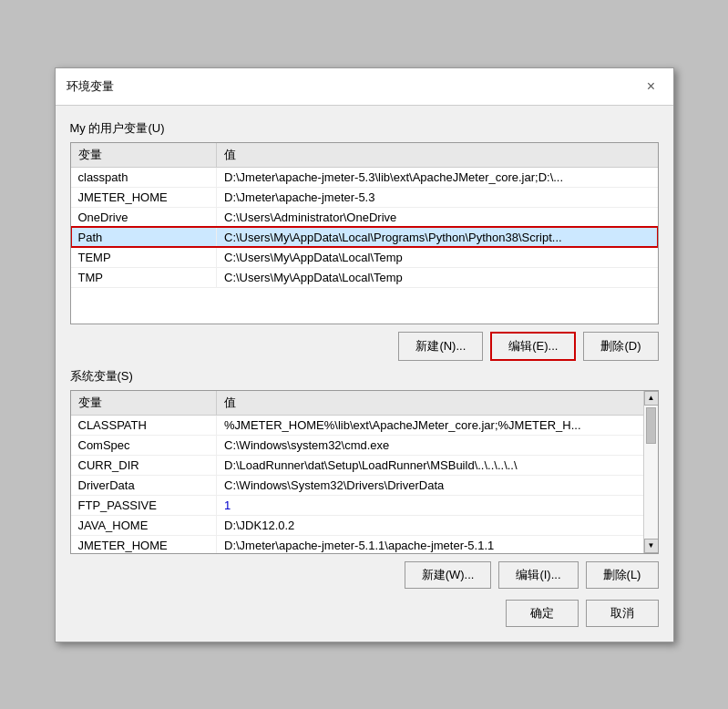  Describe the element at coordinates (364, 575) in the screenshot. I see `sys-btn-row: 新建(W)... 编辑(I)... 删除(L)` at that location.